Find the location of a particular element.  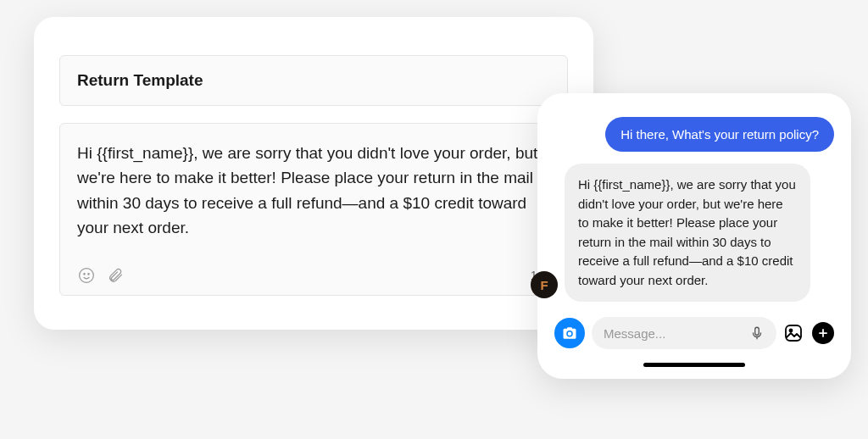

image-icon is located at coordinates (793, 333).